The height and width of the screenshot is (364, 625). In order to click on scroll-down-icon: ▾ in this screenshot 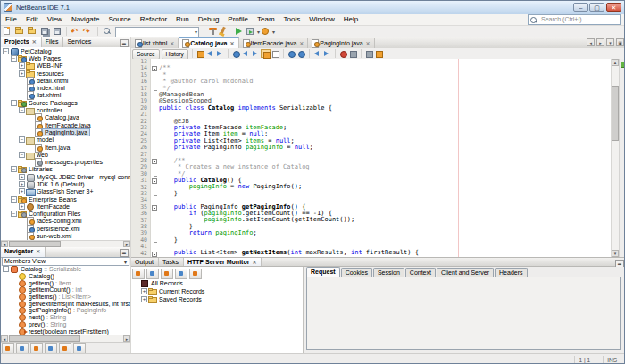, I will do `click(615, 253)`.